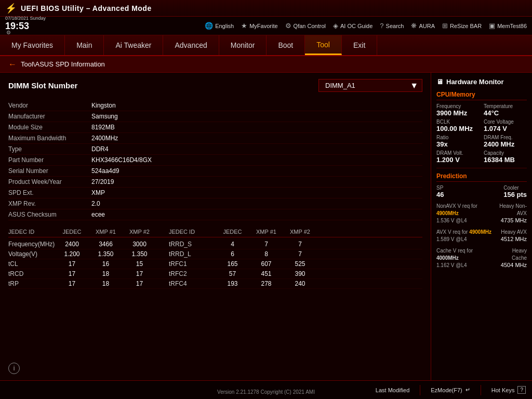  What do you see at coordinates (100, 149) in the screenshot?
I see `info-value: DDR4` at bounding box center [100, 149].